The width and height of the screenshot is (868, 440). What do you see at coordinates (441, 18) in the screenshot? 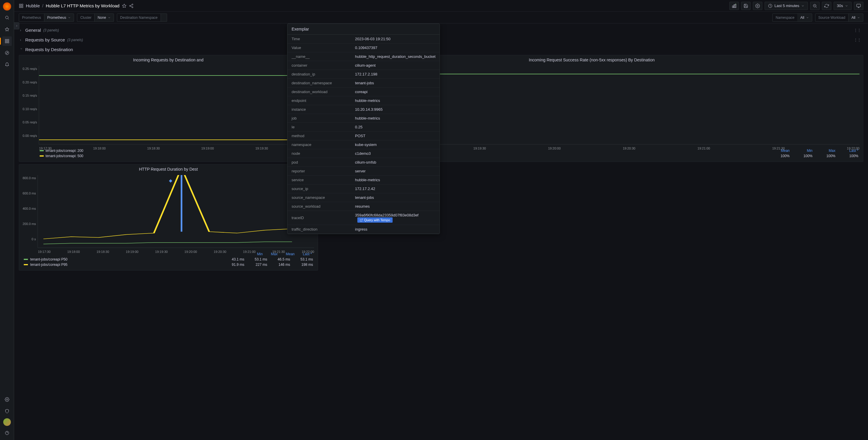
I see `variables-bar: PrometheusPrometheus ClusterNone Destina…` at bounding box center [441, 18].